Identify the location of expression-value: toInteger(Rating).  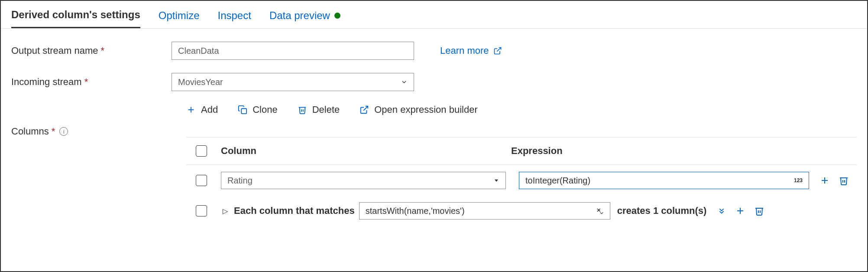
(558, 180).